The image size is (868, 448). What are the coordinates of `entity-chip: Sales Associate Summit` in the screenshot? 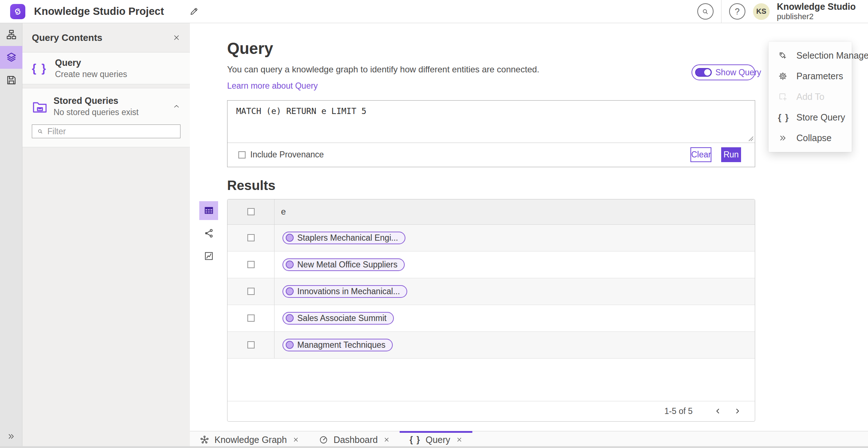 It's located at (338, 318).